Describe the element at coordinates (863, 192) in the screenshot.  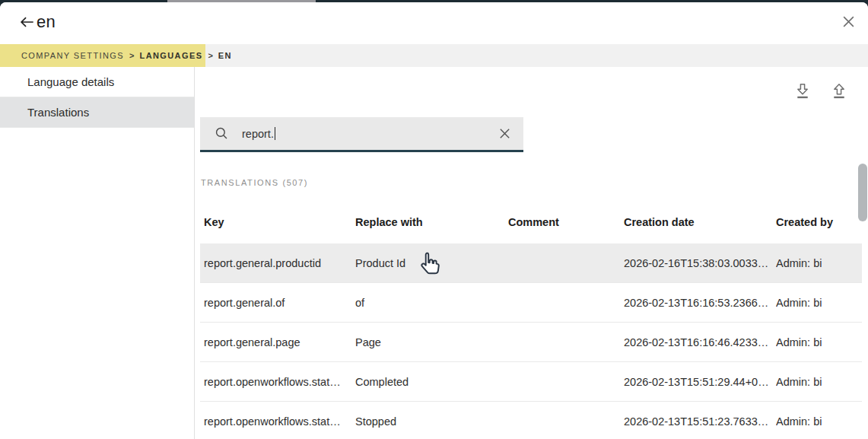
I see `vertical-scrollbar-thumb` at that location.